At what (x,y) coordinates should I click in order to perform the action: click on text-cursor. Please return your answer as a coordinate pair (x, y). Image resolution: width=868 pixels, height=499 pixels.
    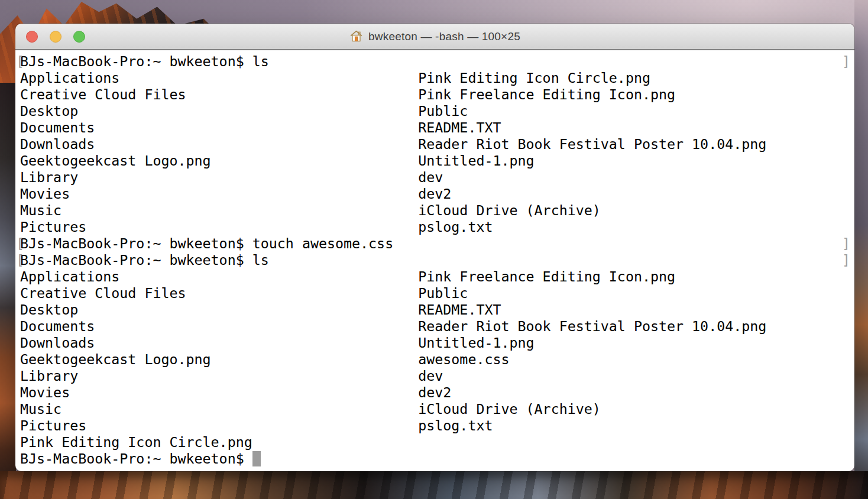
    Looking at the image, I should click on (257, 459).